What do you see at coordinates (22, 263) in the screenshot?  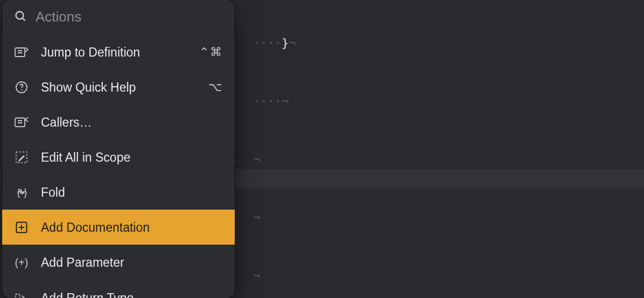 I see `add-param-icon: (+)` at bounding box center [22, 263].